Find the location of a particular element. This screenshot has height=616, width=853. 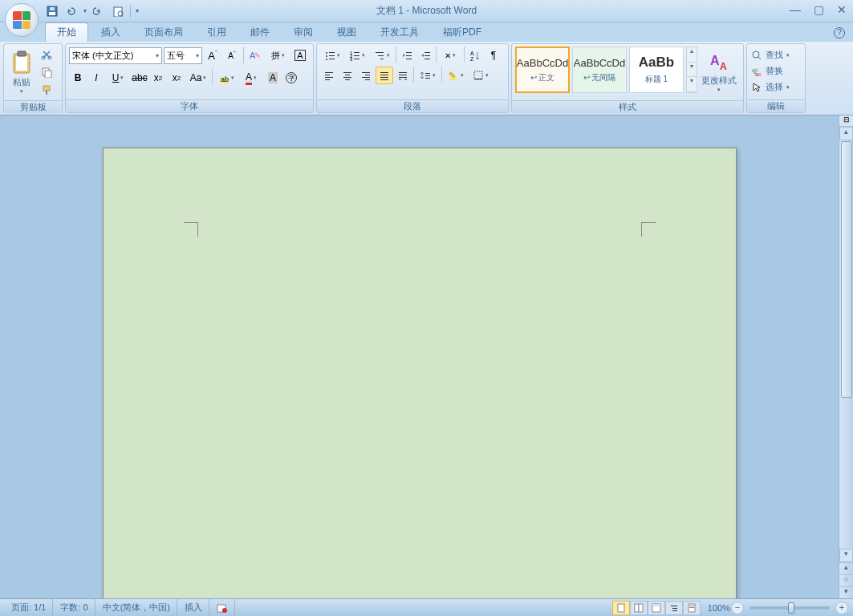

print-layout-view-button is located at coordinates (621, 608).